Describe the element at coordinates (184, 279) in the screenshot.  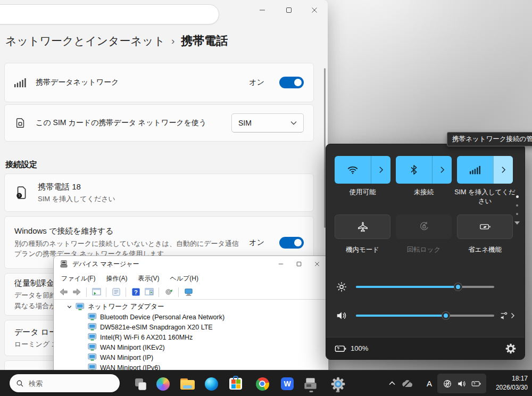
I see `menu-help: ヘルプ(H)` at that location.